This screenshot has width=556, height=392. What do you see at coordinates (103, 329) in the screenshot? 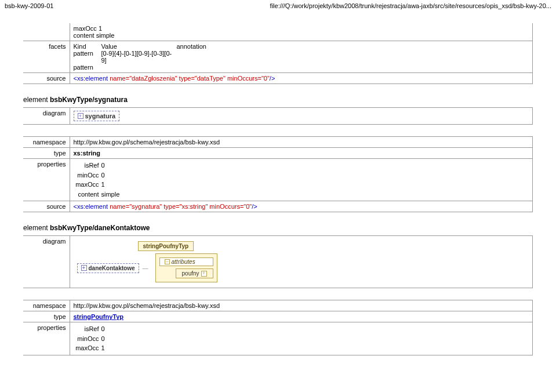
I see `prop-isref-val-d: 0` at bounding box center [103, 329].